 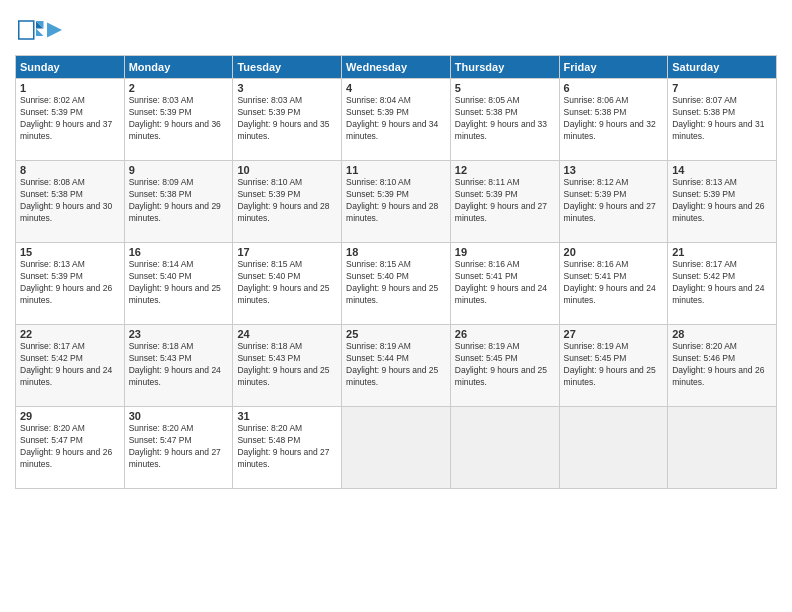 I want to click on calendar-week-row: 8Sunrise: 8:08 AMSunset: 5:38 PMDaylight…, so click(x=396, y=202).